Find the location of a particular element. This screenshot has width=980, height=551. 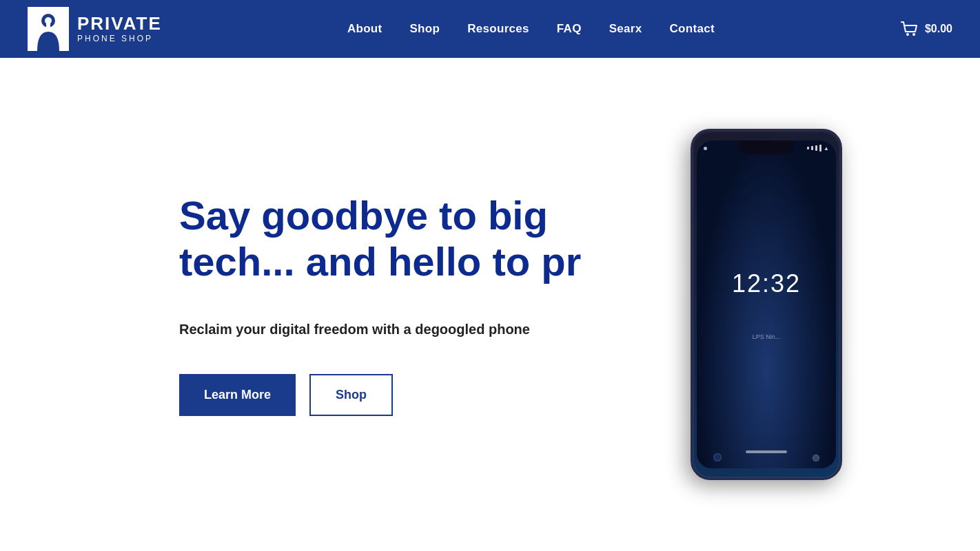

power-button is located at coordinates (841, 231).